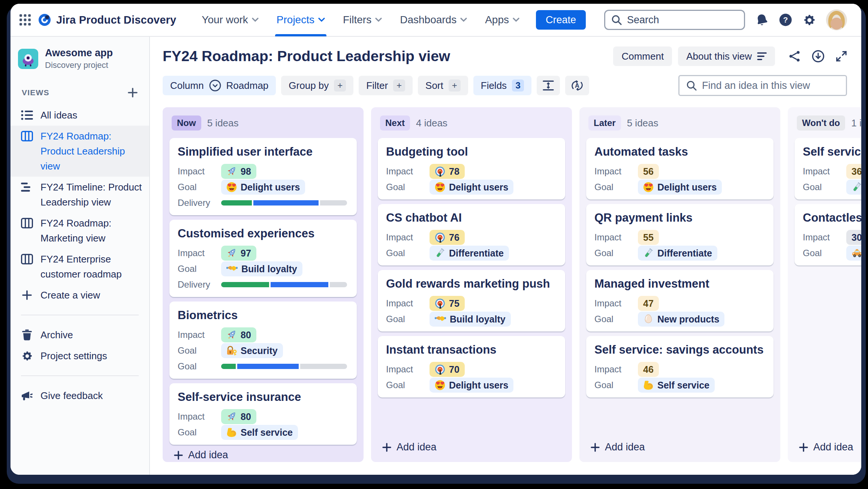 This screenshot has width=868, height=489. I want to click on idea-title: Self service:, so click(832, 152).